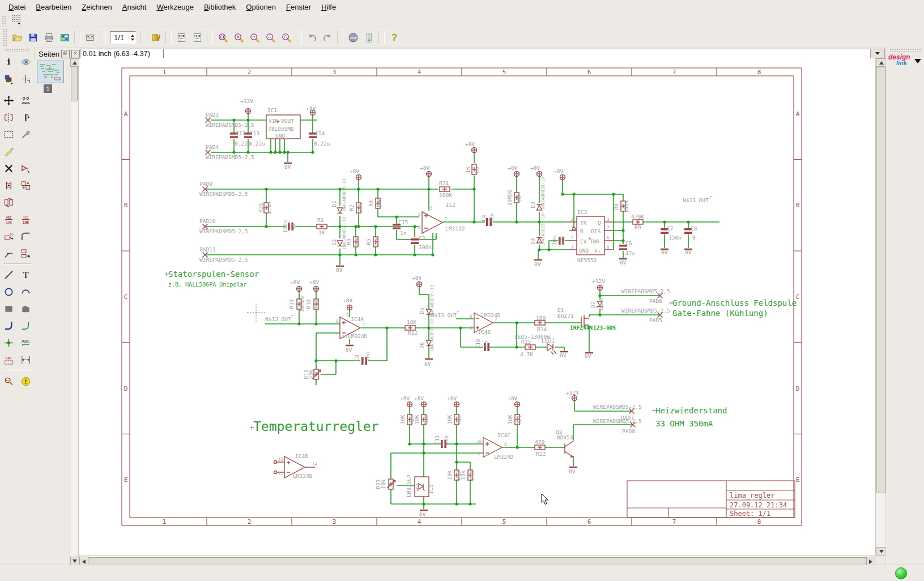 The width and height of the screenshot is (924, 581). What do you see at coordinates (8, 219) in the screenshot?
I see `name-tool: R210k` at bounding box center [8, 219].